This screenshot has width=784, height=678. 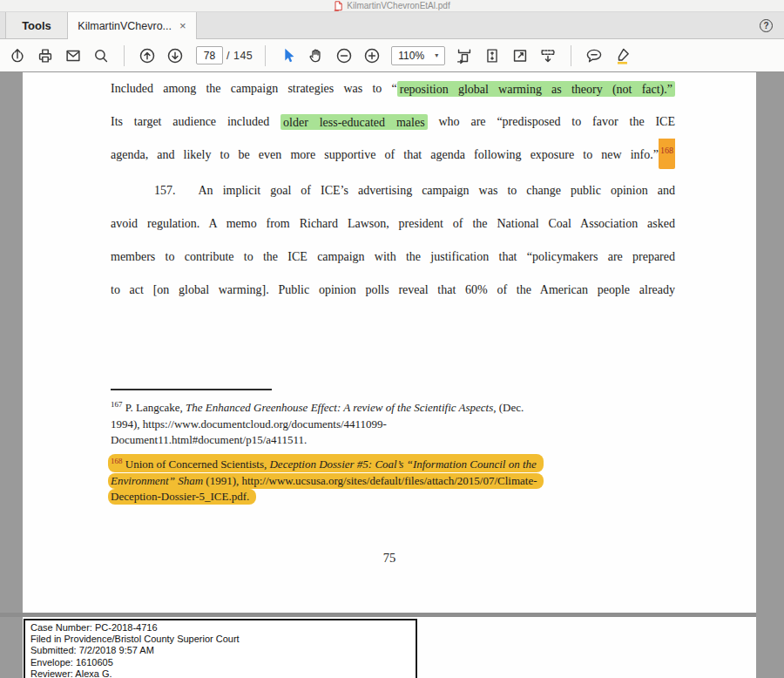 I want to click on print-icon, so click(x=45, y=56).